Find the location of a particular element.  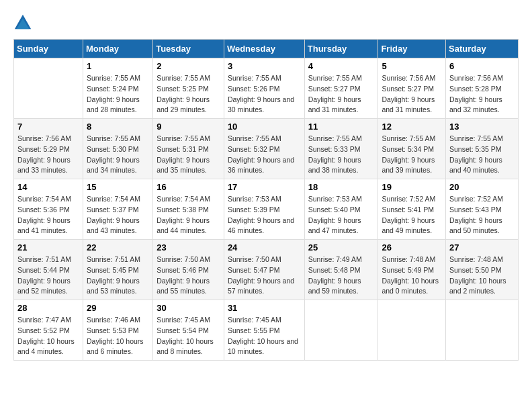

day-info: Sunrise: 7:56 AMSunset: 5:28 PMDaylight:… is located at coordinates (482, 94).